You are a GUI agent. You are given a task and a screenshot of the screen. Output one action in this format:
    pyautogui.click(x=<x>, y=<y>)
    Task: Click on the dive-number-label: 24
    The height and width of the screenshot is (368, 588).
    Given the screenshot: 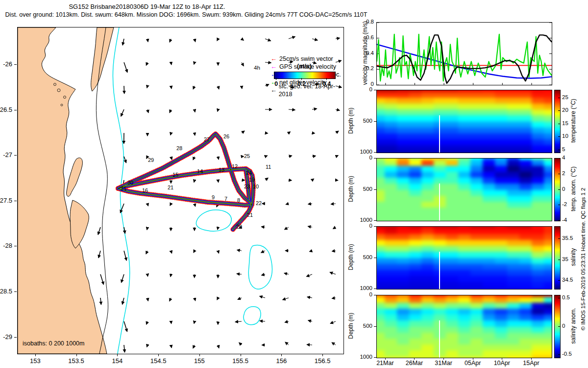 What is the action you would take?
    pyautogui.click(x=249, y=173)
    